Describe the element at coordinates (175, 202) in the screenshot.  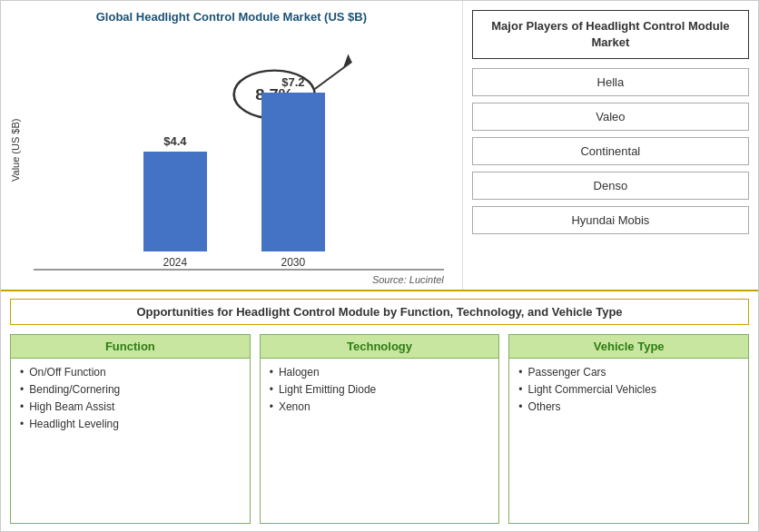
I see `bar-2024` at that location.